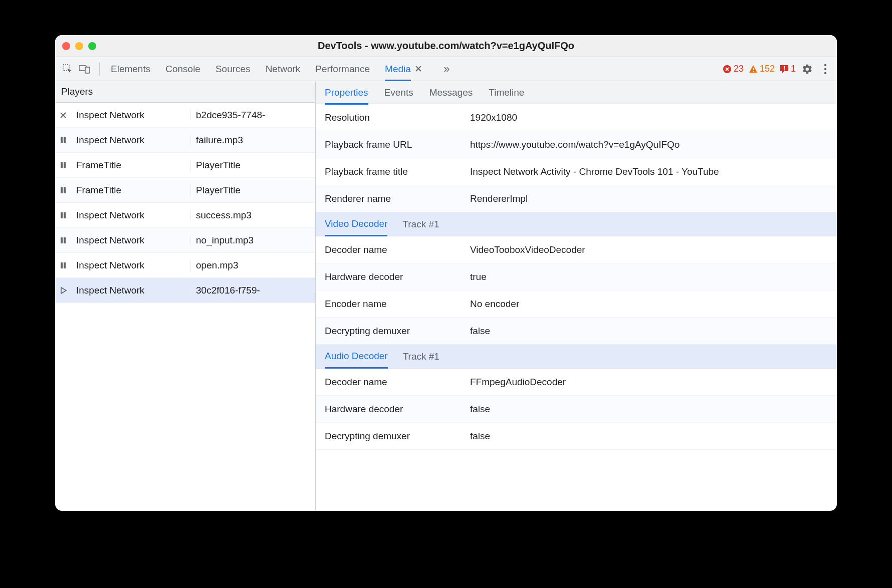 This screenshot has width=892, height=588. I want to click on inspect-element-icon, so click(68, 69).